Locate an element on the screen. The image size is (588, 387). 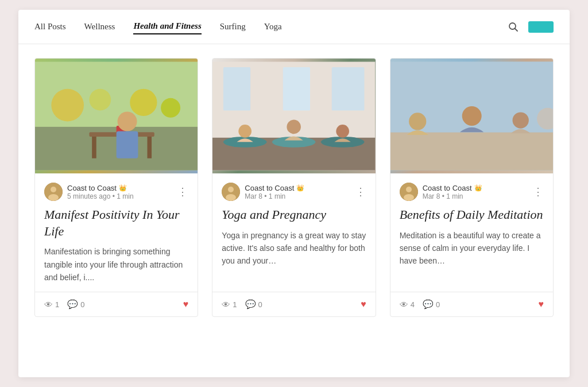
card-meta-2: Coast to Coast 👑 Mar 8 • 1 min ⋮ is located at coordinates (472, 192).